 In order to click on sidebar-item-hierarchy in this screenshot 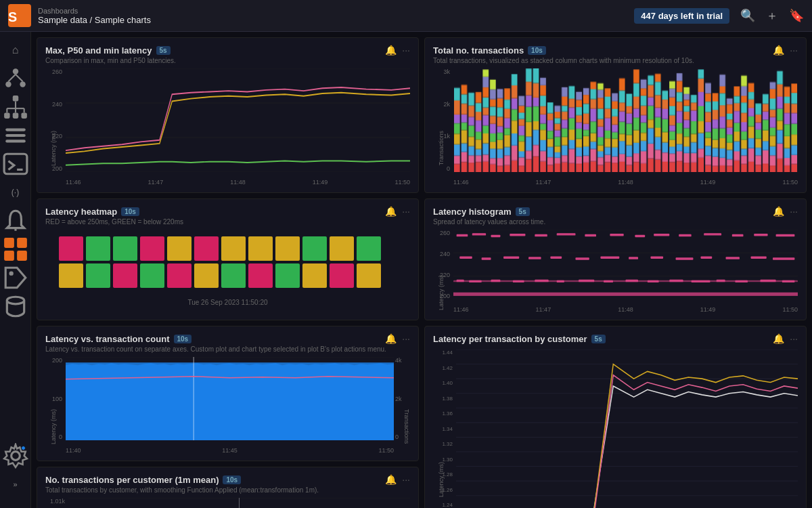, I will do `click(16, 107)`.